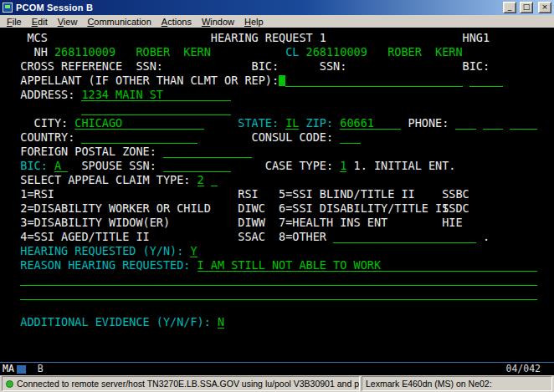 The height and width of the screenshot is (392, 554). What do you see at coordinates (277, 22) in the screenshot?
I see `menubar: File Edit View Communication Actions Win…` at bounding box center [277, 22].